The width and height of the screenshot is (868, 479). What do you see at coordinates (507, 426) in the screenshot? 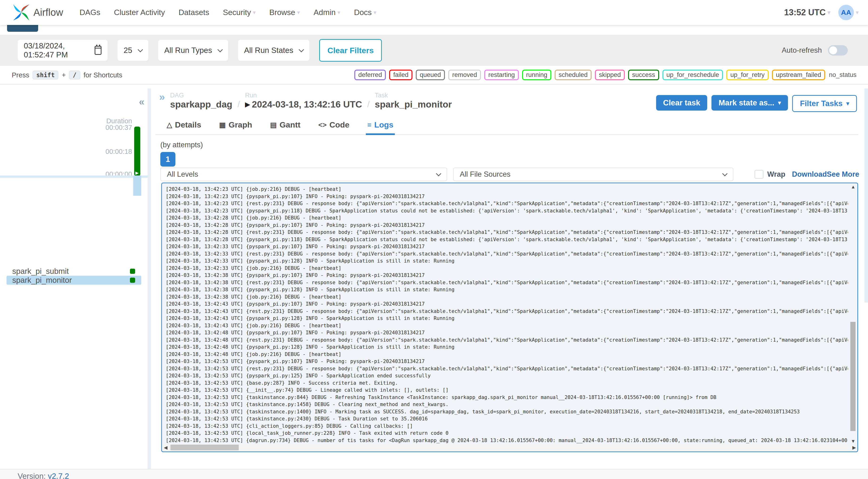
I see `log-line: [2024-03-18, 13:42:53 UTC] {cli_action_l…` at bounding box center [507, 426].